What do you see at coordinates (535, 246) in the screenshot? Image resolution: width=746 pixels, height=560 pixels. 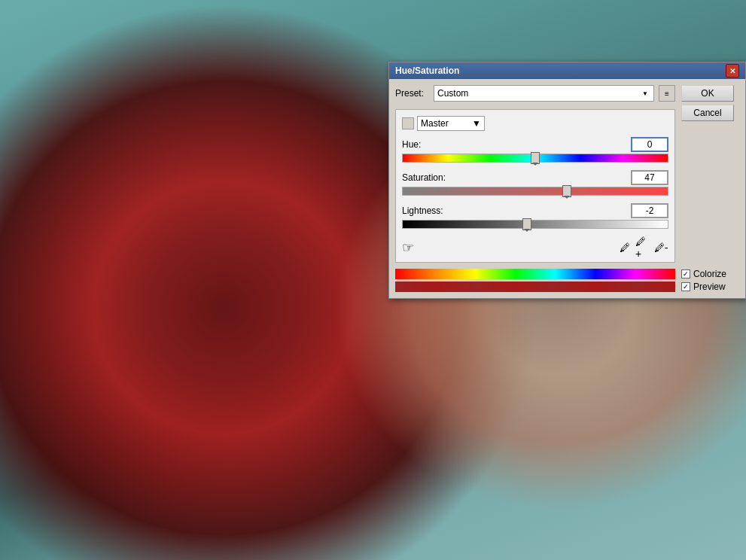 I see `tools-row: ☞ 🖉 🖉+ 🖉-` at bounding box center [535, 246].